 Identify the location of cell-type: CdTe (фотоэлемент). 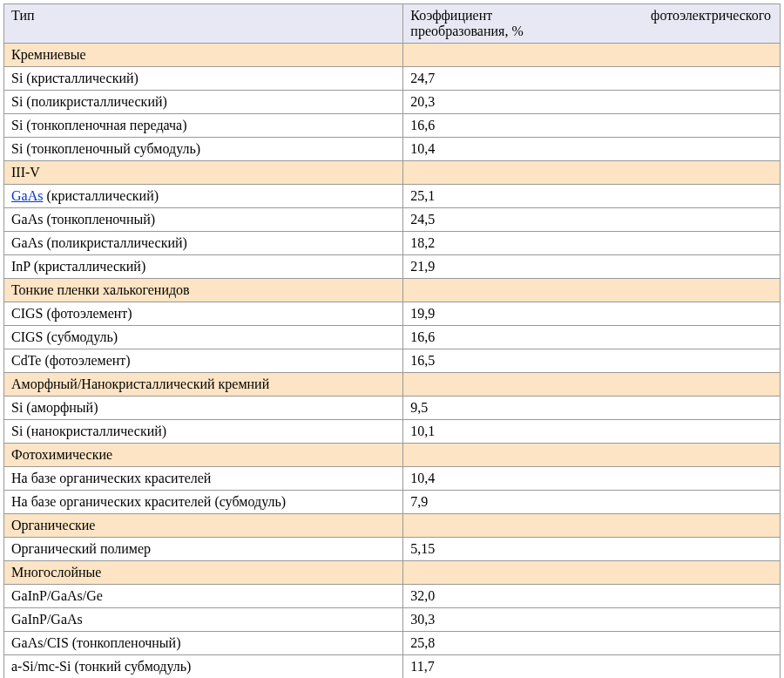
(204, 361).